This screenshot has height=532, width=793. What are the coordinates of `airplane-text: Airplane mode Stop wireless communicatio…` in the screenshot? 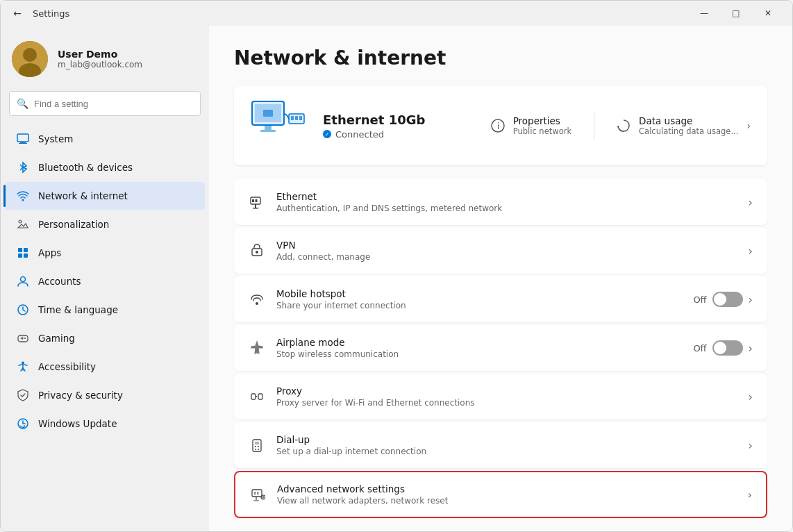 It's located at (479, 348).